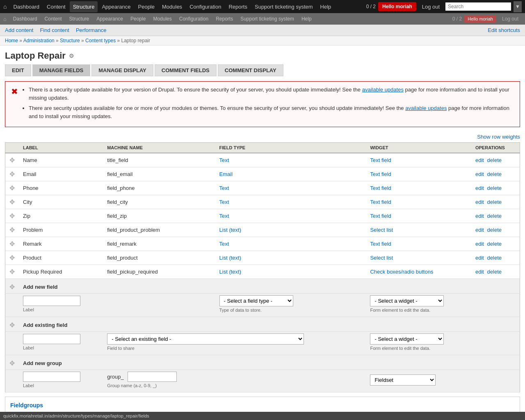  Describe the element at coordinates (226, 174) in the screenshot. I see `field-type-link: Email` at that location.